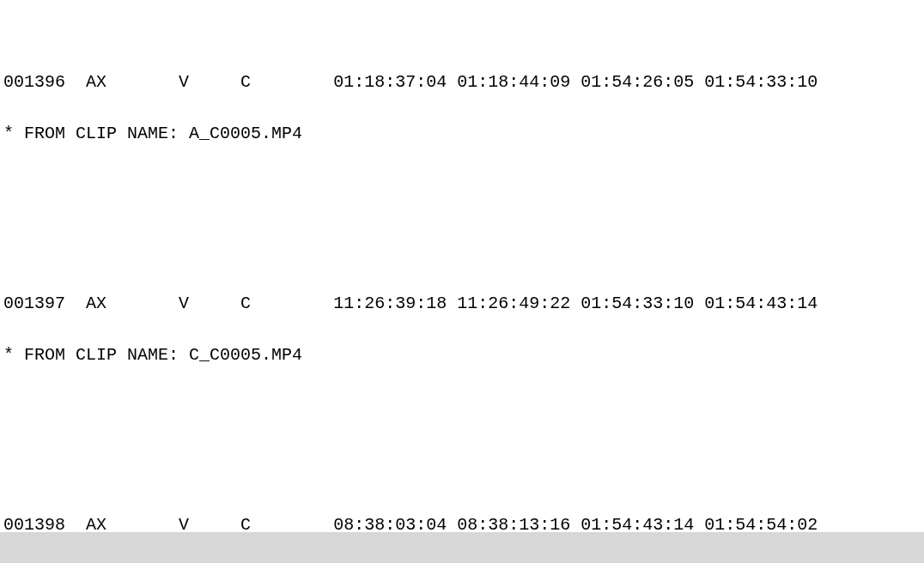  What do you see at coordinates (514, 82) in the screenshot?
I see `src-out: 01:18:44:09` at bounding box center [514, 82].